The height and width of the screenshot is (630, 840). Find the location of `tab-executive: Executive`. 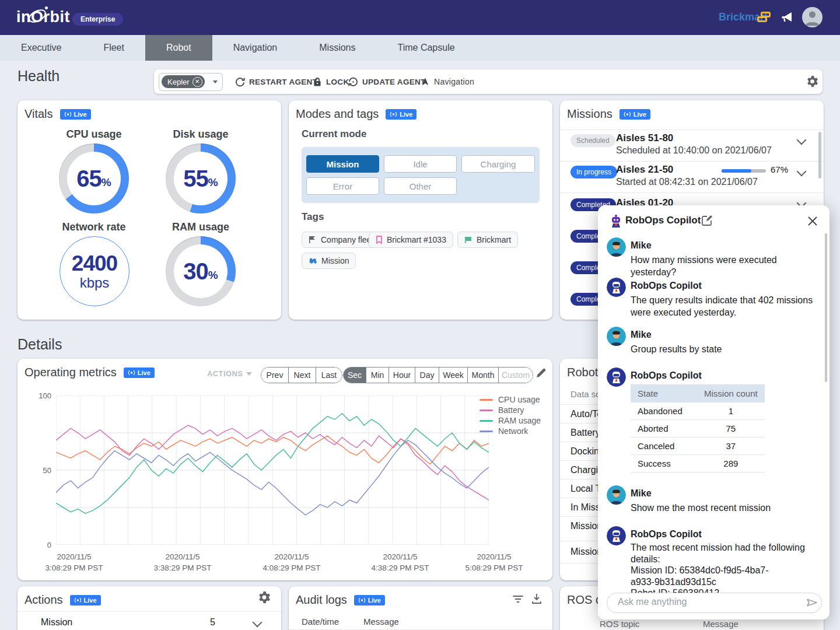

tab-executive: Executive is located at coordinates (41, 48).